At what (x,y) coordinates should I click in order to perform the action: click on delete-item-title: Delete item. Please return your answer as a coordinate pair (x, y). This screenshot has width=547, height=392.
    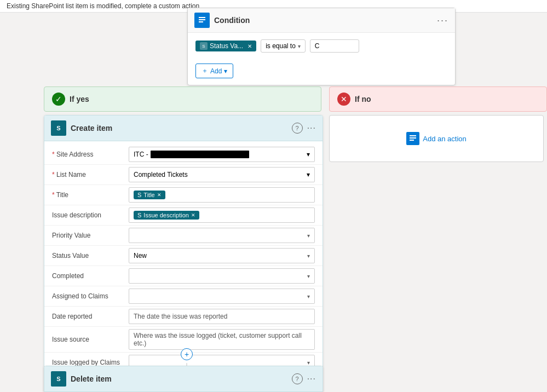
    Looking at the image, I should click on (91, 379).